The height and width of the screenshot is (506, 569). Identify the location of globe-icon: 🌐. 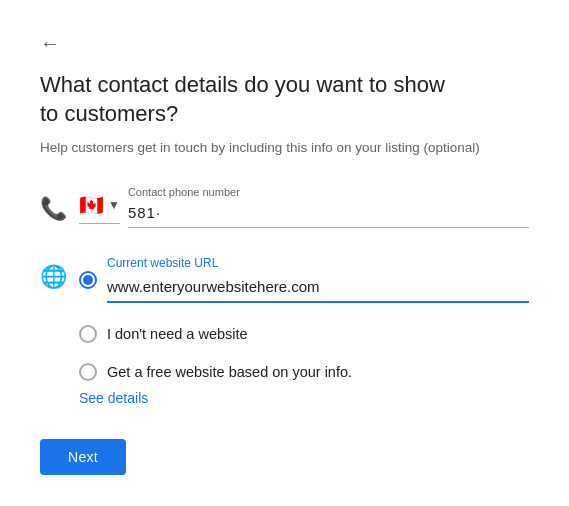
(54, 277).